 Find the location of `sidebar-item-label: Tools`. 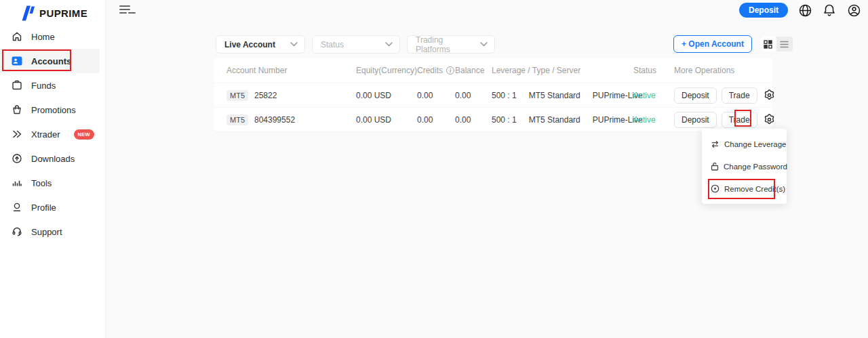

sidebar-item-label: Tools is located at coordinates (41, 183).